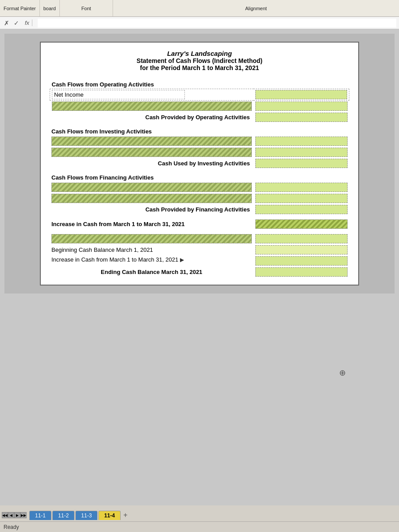 This screenshot has height=532, width=399. I want to click on sheet-tabs-bar: ◀◀ ◀ ▶ ▶▶ 11-1 11-2 11-3 11-4 +, so click(200, 515).